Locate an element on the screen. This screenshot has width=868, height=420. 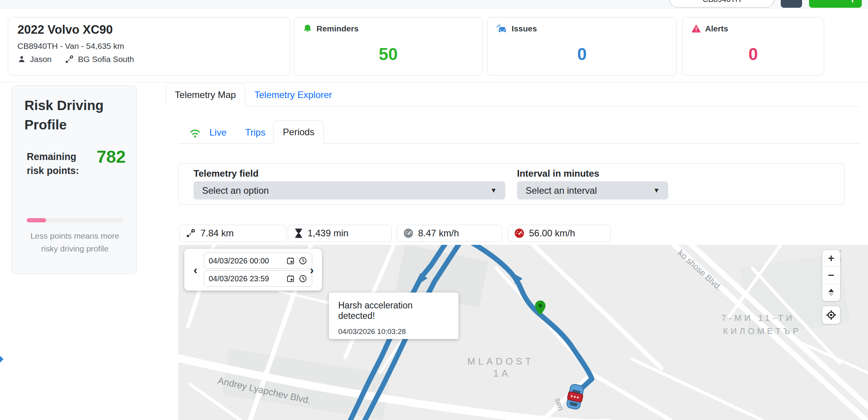
risk-caption: Less points means more risky driving pro… is located at coordinates (75, 243).